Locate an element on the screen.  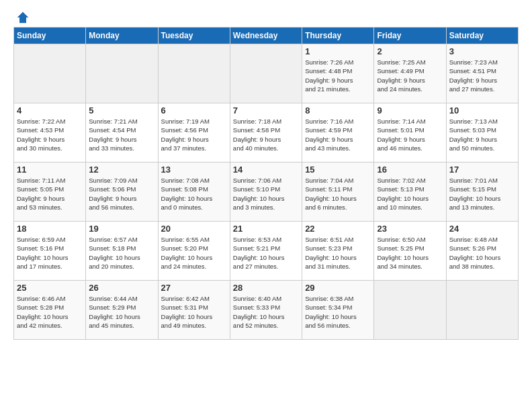
day-info: Sunrise: 7:13 AM Sunset: 5:03 PM Dayligh… is located at coordinates (482, 134).